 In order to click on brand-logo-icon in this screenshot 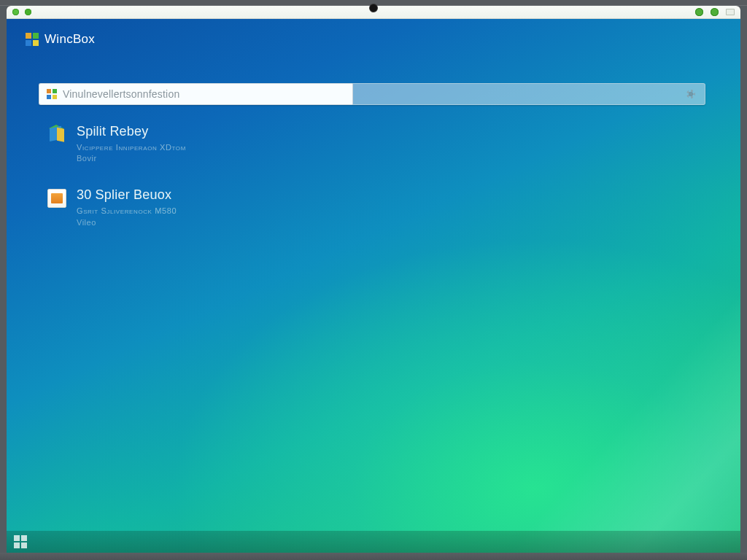, I will do `click(32, 39)`.